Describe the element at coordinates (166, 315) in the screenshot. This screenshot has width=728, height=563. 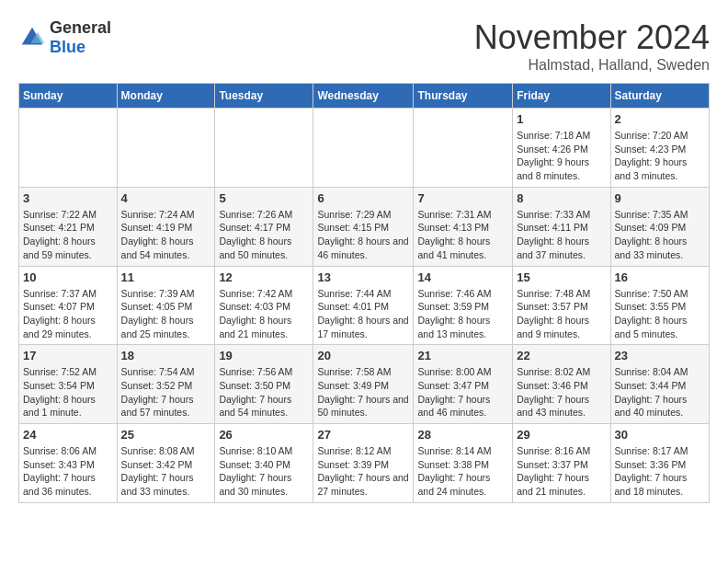
I see `day-info: Sunrise: 7:39 AMSunset: 4:05 PMDaylight:…` at that location.